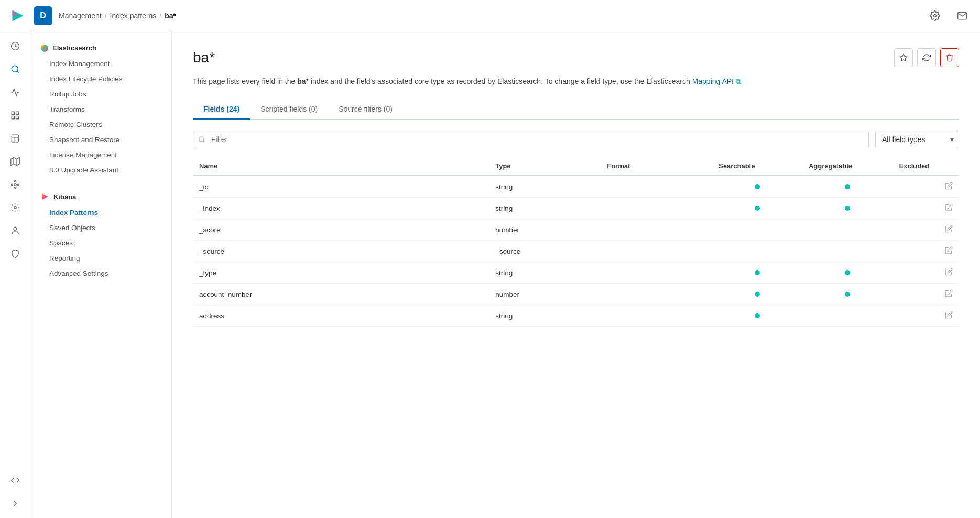  I want to click on tab-source-filters: Source filters (0), so click(366, 110).